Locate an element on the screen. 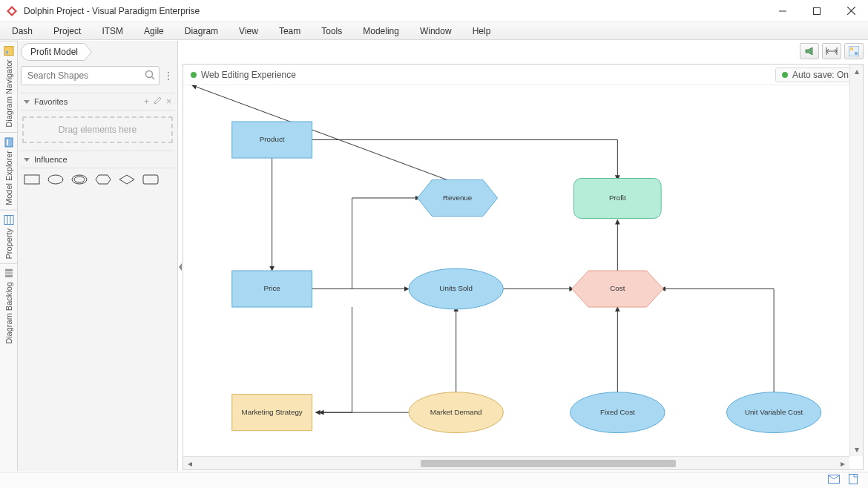 The height and width of the screenshot is (488, 868). scroll-up-arrow: ▴ is located at coordinates (857, 71).